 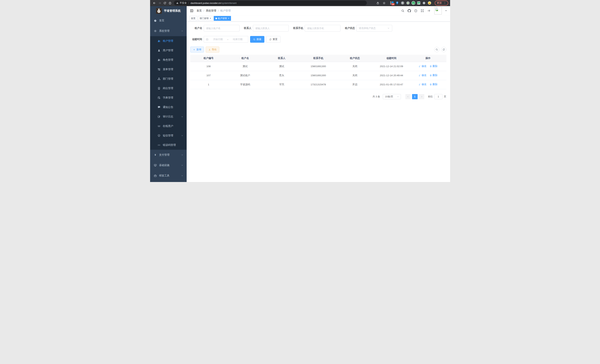 I want to click on cell-status: 关闭, so click(x=355, y=66).